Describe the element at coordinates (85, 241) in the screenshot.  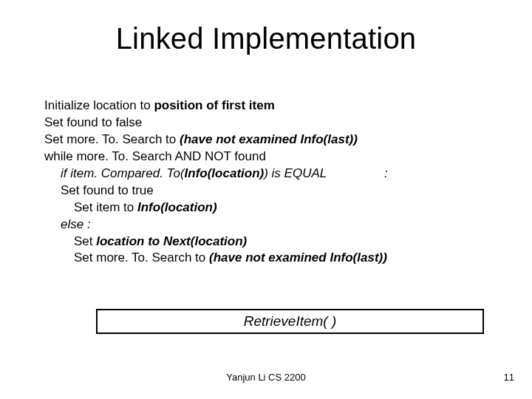
I see `text: Set` at that location.